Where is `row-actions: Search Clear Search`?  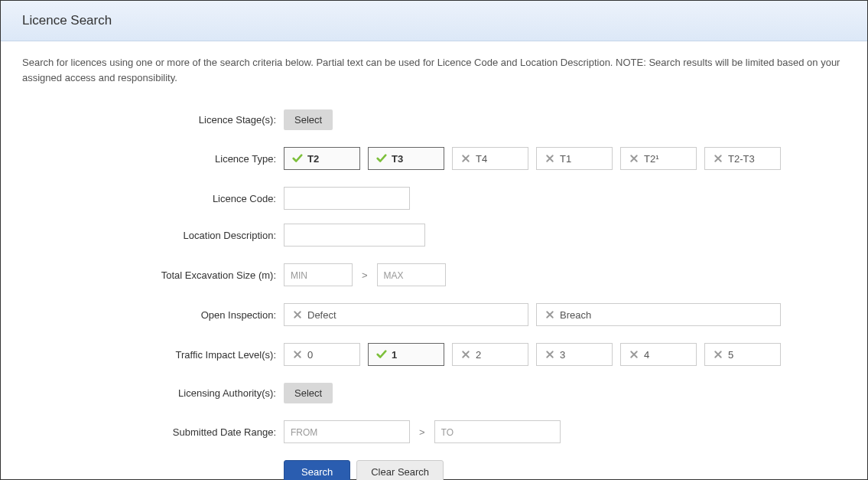 row-actions: Search Clear Search is located at coordinates (434, 470).